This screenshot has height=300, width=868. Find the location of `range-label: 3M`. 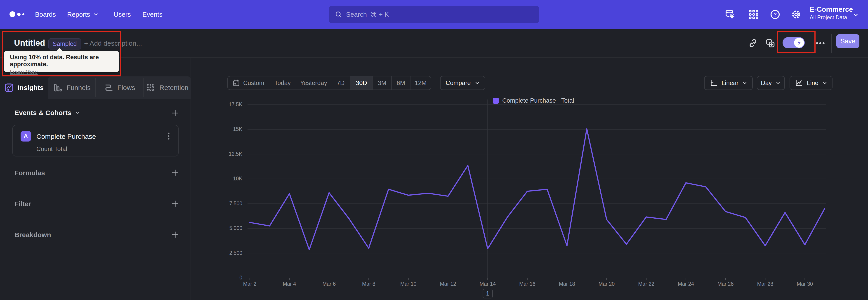

range-label: 3M is located at coordinates (382, 83).